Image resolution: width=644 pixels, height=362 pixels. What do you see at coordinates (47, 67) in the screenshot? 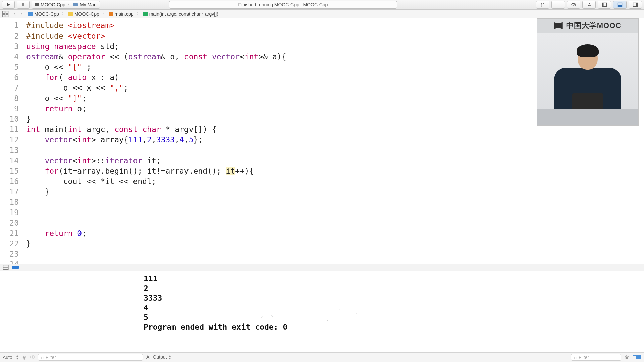
I see `code-token: o <<` at bounding box center [47, 67].